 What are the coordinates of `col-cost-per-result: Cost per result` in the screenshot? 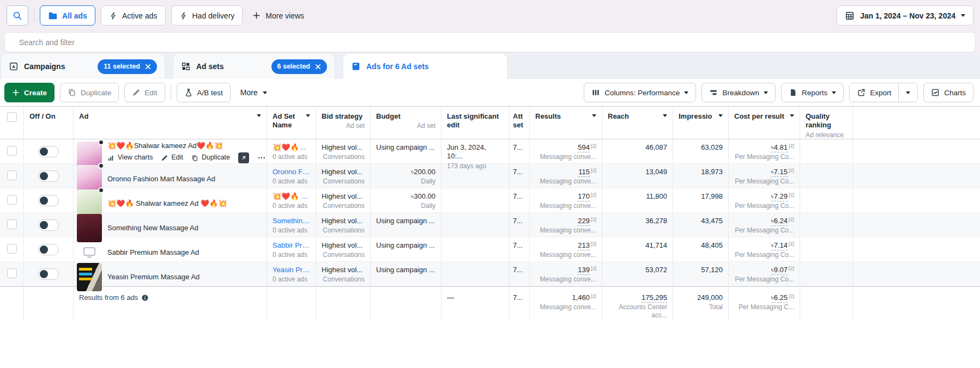 It's located at (764, 123).